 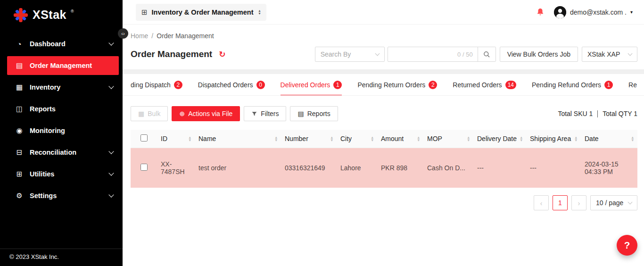 What do you see at coordinates (222, 55) in the screenshot?
I see `refresh-icon: ↻` at bounding box center [222, 55].